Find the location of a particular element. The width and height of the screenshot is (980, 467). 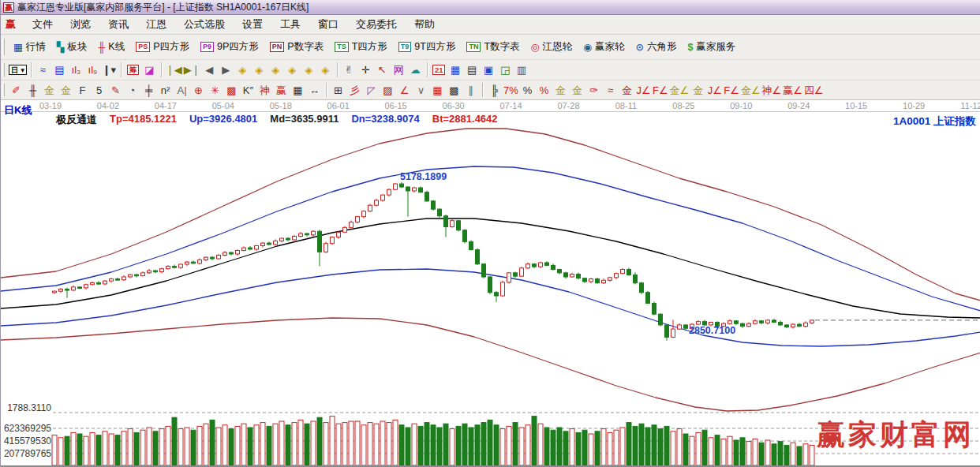

menu-item-1: 文件 is located at coordinates (43, 24).